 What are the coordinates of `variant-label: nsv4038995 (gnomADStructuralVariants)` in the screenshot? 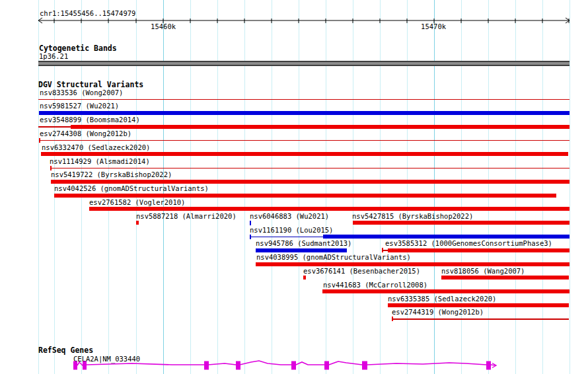 It's located at (334, 258).